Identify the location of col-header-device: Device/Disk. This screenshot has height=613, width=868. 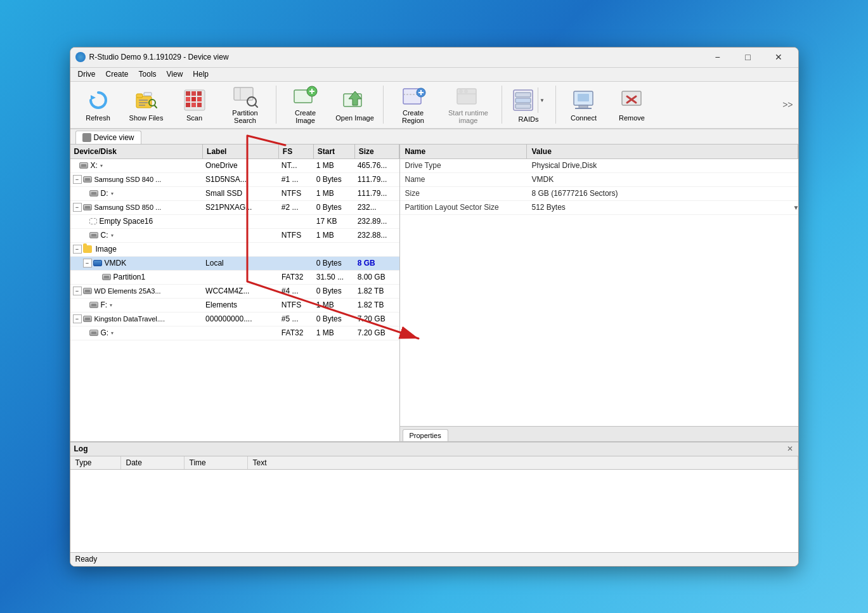
(137, 152).